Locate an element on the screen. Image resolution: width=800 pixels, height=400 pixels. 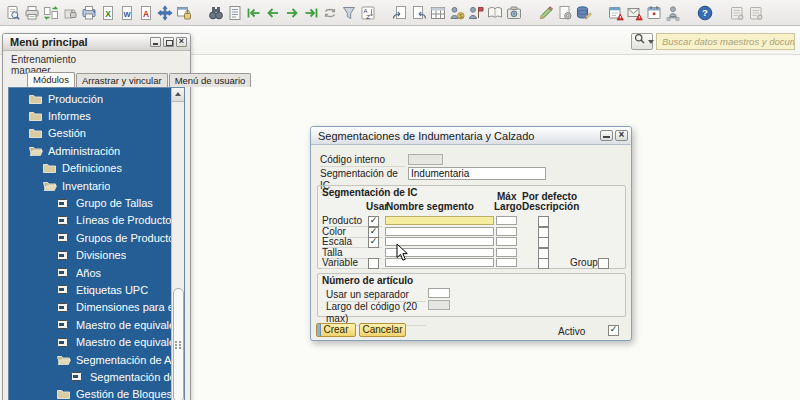
dialog-close-button is located at coordinates (622, 136).